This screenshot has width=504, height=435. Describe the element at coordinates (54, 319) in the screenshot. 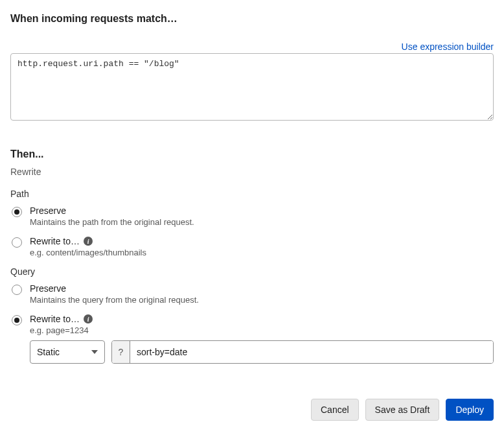

I see `query-rewrite-label: Rewrite to…` at that location.